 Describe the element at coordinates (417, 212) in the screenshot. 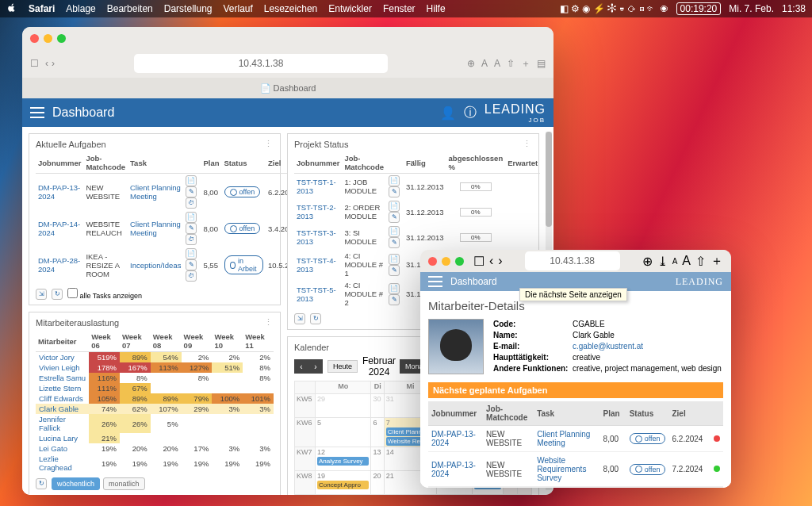

I see `table-row: TST-TST-2-20132: ORDER MODULE📄✎ 31.12.20…` at that location.